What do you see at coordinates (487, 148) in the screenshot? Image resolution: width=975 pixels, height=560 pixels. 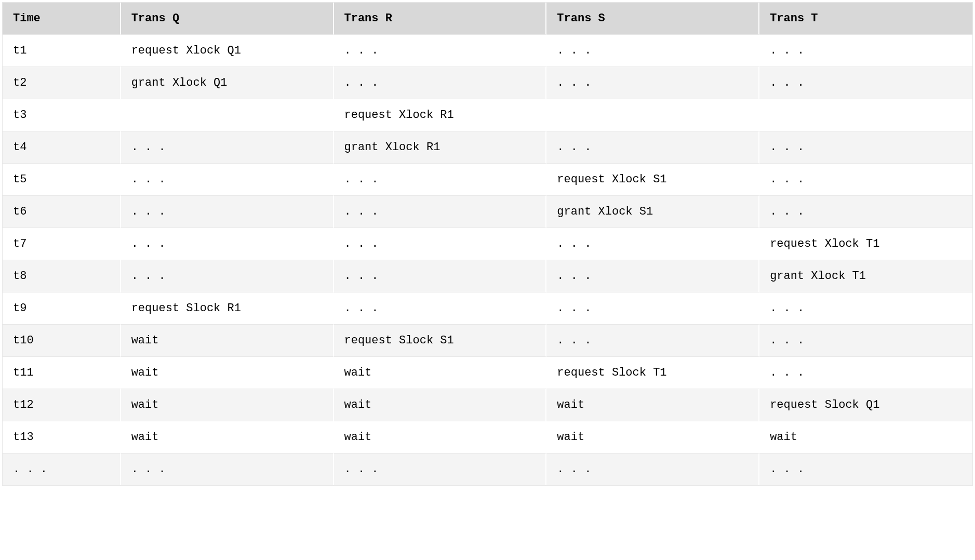 I see `table-row: t4 . . . grant Xlock R1 . . . . . .` at bounding box center [487, 148].